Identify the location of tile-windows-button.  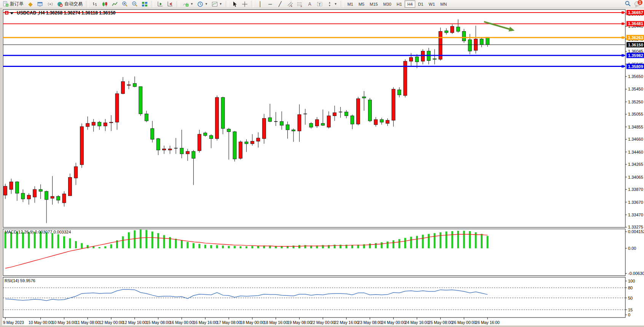
(145, 4).